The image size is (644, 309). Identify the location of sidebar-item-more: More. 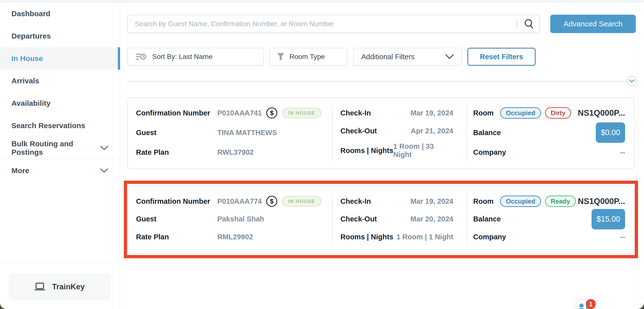
(60, 171).